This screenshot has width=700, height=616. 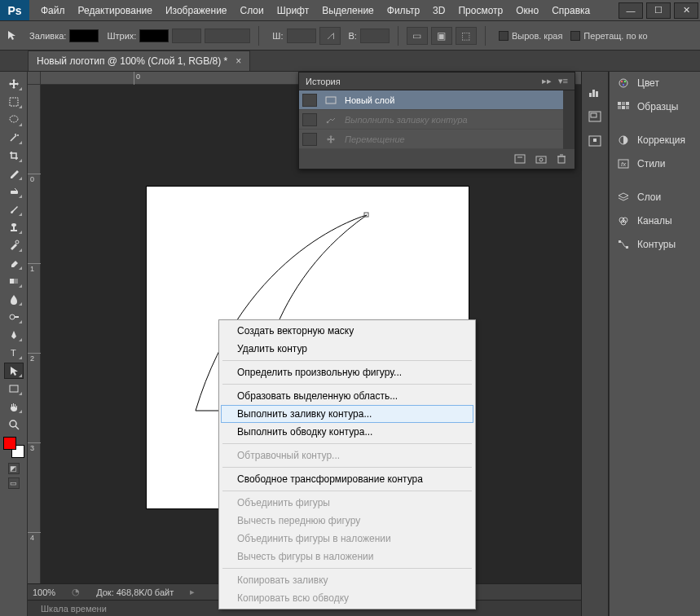 I want to click on camera-icon, so click(x=541, y=159).